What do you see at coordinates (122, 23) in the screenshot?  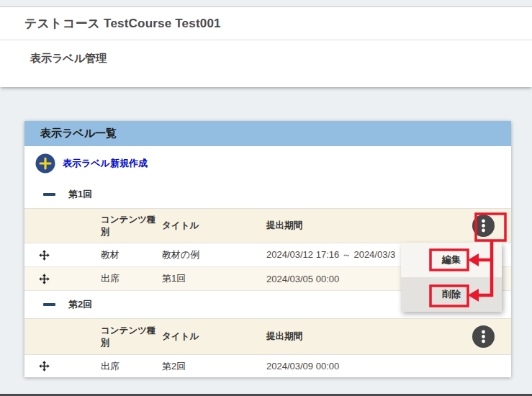 I see `course-title: テストコース TestCourse Test001` at bounding box center [122, 23].